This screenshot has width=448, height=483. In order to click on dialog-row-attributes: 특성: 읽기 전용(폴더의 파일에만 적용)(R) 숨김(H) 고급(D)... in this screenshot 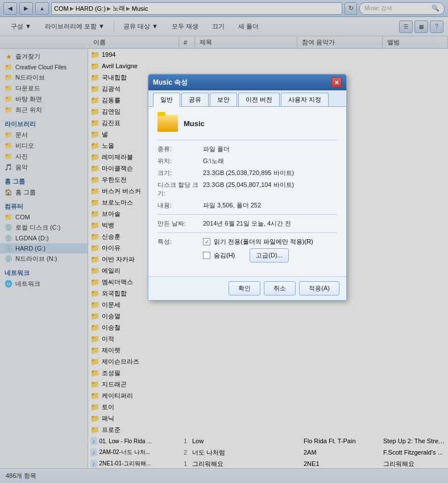, I will do `click(247, 251)`.